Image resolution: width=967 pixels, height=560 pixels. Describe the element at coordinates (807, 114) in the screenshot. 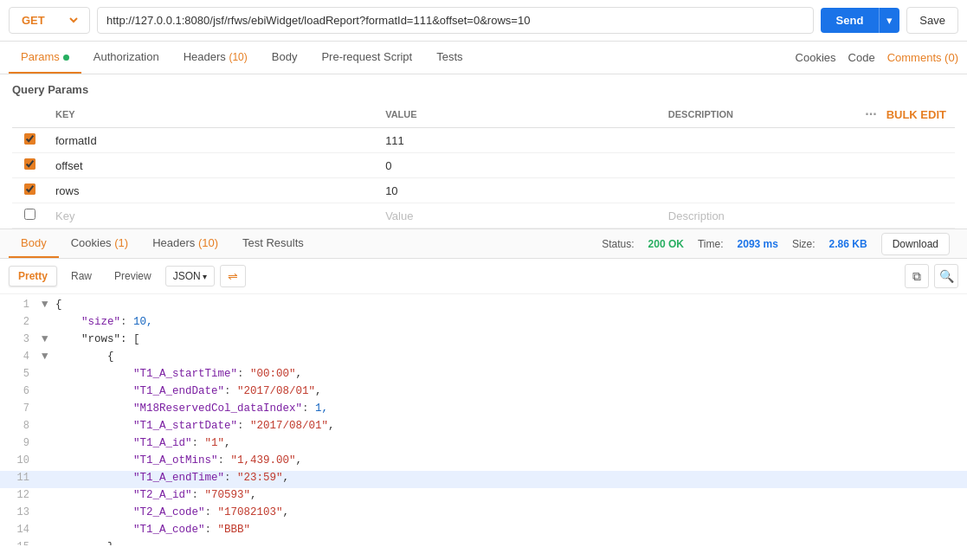

I see `col-description: DESCRIPTION ··· Bulk Edit` at that location.